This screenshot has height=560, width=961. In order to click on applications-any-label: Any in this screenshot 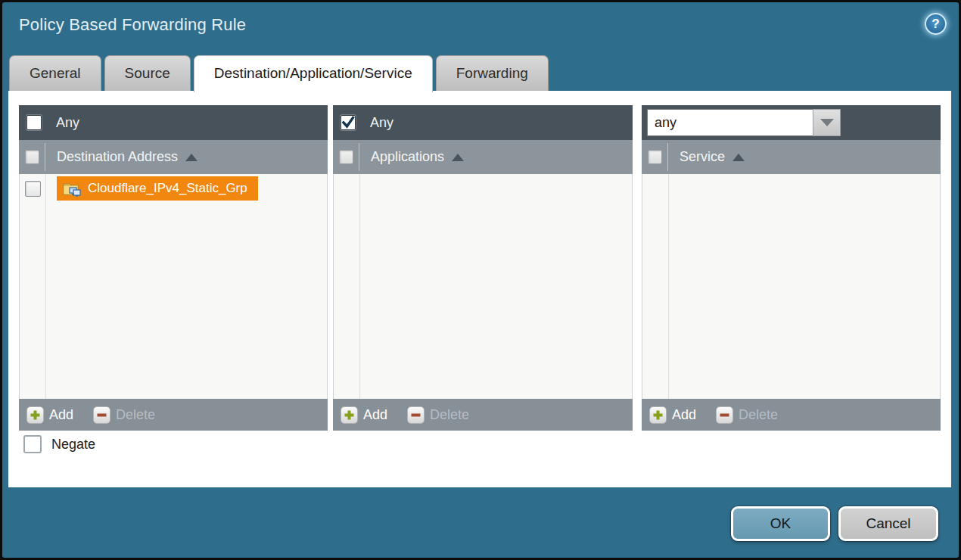, I will do `click(381, 123)`.